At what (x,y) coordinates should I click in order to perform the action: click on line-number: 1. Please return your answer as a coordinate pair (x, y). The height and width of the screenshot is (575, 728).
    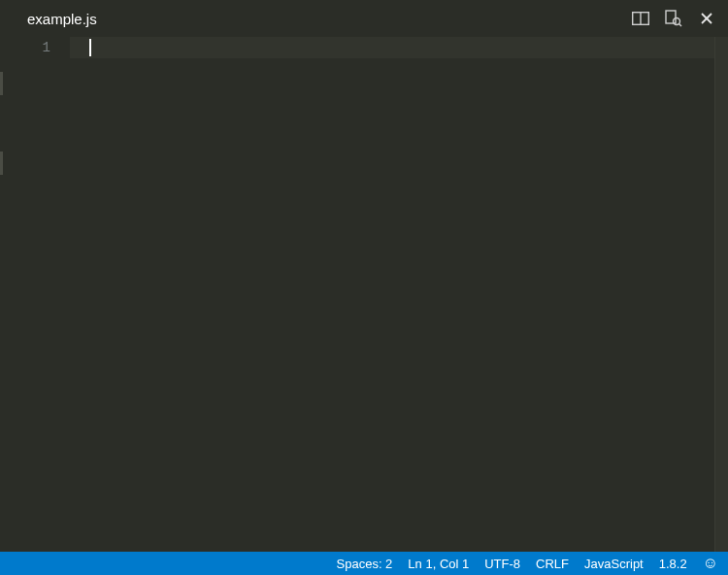
    Looking at the image, I should click on (35, 48).